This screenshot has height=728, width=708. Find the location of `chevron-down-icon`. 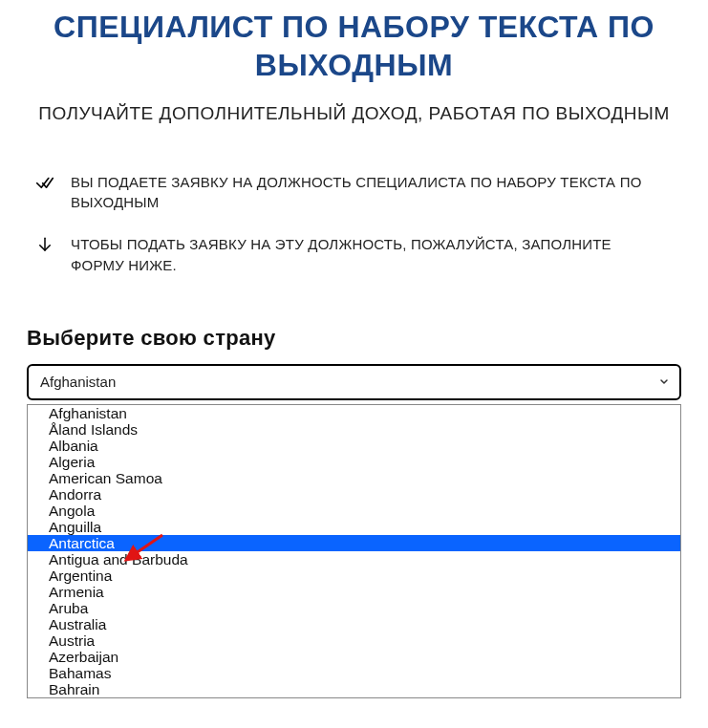

chevron-down-icon is located at coordinates (664, 382).